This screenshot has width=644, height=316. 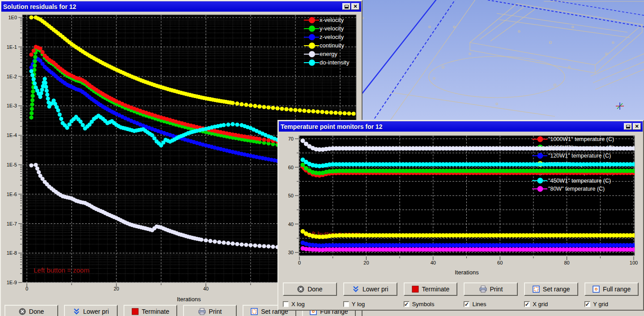 I want to click on lower-priority-icon, so click(x=356, y=289).